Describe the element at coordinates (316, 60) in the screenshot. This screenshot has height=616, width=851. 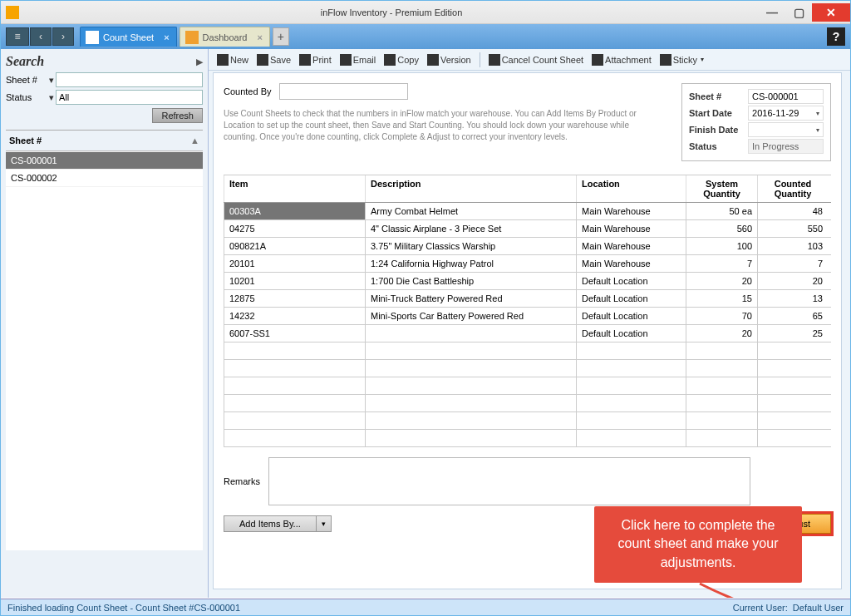
I see `toolbar-print-button: Print` at that location.